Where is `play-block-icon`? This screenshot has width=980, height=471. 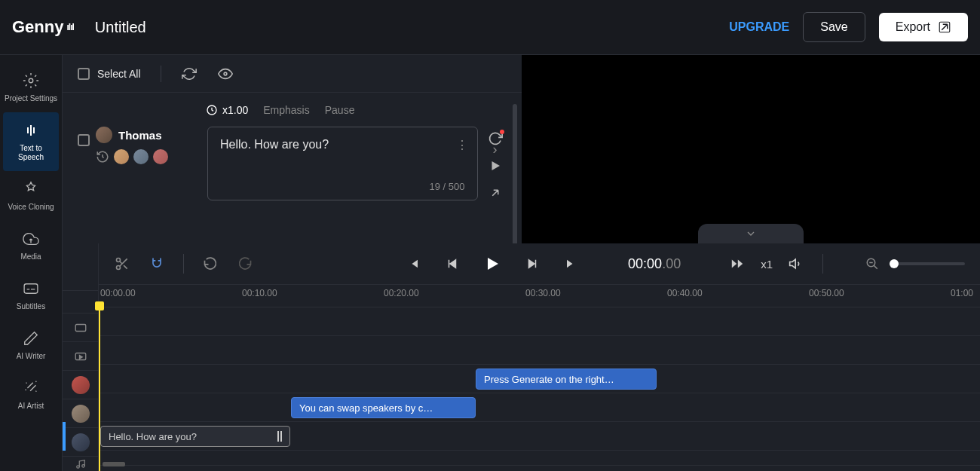
play-block-icon is located at coordinates (495, 166).